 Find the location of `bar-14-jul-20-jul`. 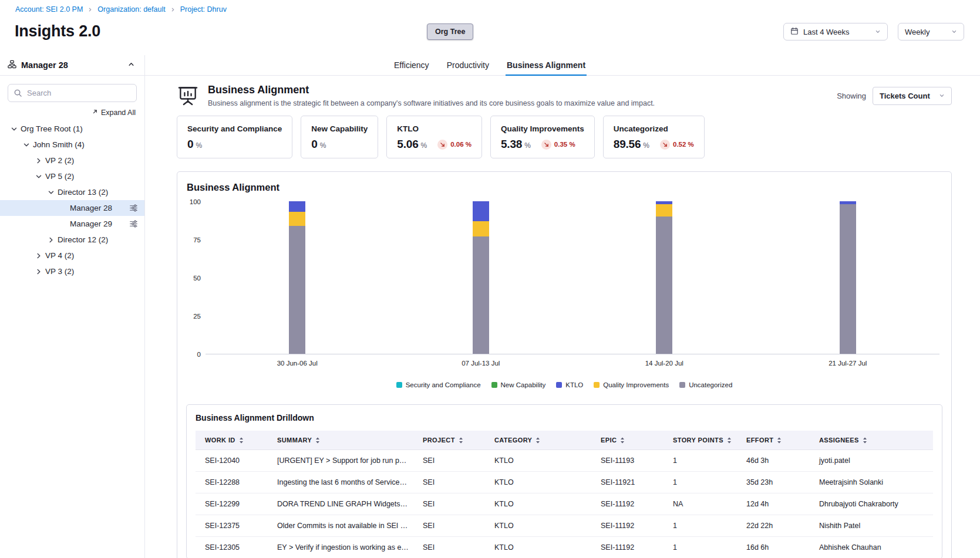

bar-14-jul-20-jul is located at coordinates (664, 278).